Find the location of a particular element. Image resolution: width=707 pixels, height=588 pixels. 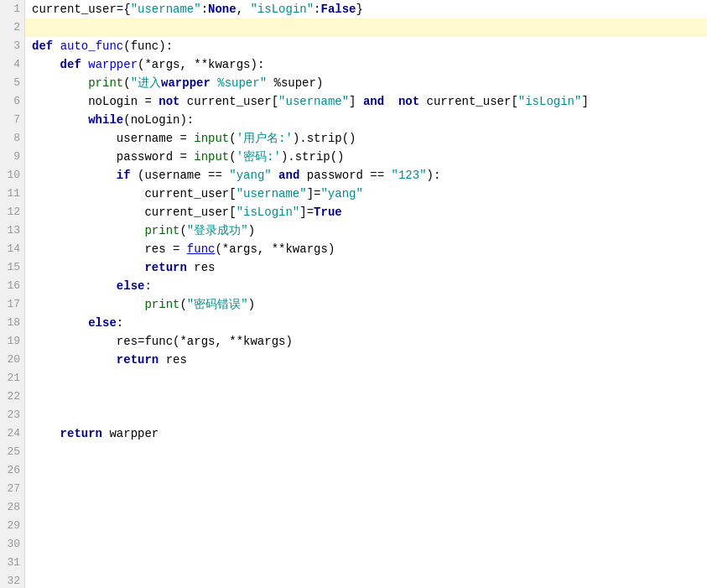

line-num-24: 24 is located at coordinates (12, 434).